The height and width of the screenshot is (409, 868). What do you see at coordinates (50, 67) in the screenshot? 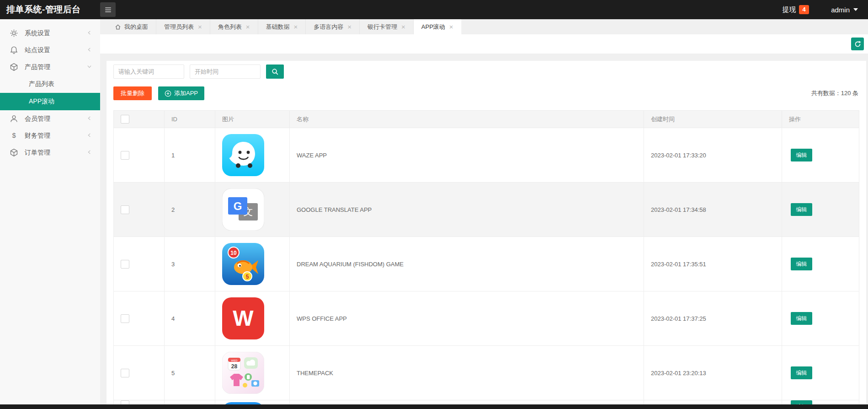
I see `sidebar-item-2: 产品管理` at bounding box center [50, 67].